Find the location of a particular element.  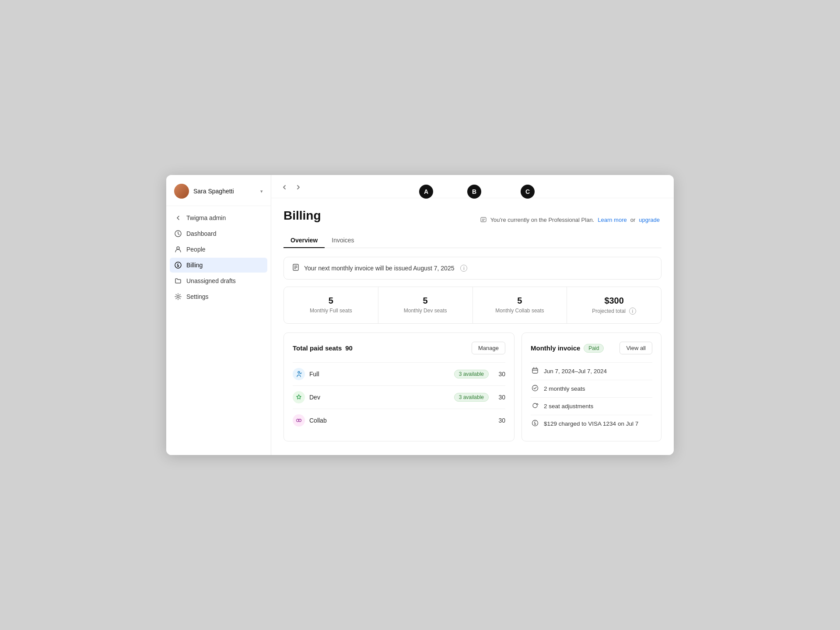

stat-full-seats: 5 Monthly Full seats is located at coordinates (331, 305).